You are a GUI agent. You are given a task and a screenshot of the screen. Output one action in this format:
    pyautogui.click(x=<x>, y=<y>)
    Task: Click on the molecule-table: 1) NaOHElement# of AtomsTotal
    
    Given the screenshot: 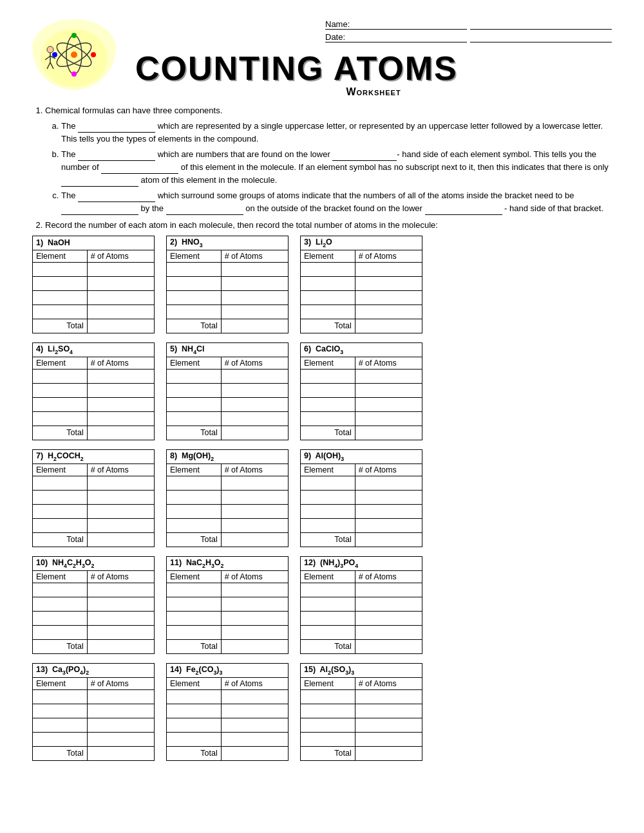 What is the action you would take?
    pyautogui.click(x=93, y=285)
    